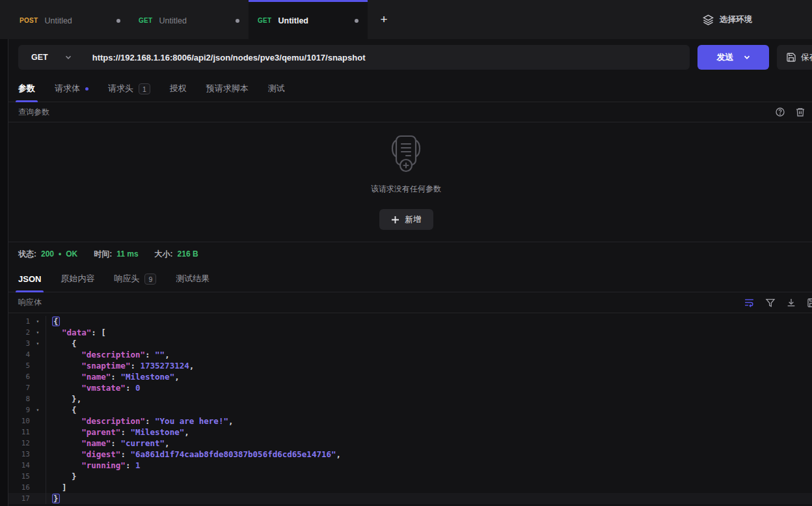  I want to click on delete-all-button, so click(800, 112).